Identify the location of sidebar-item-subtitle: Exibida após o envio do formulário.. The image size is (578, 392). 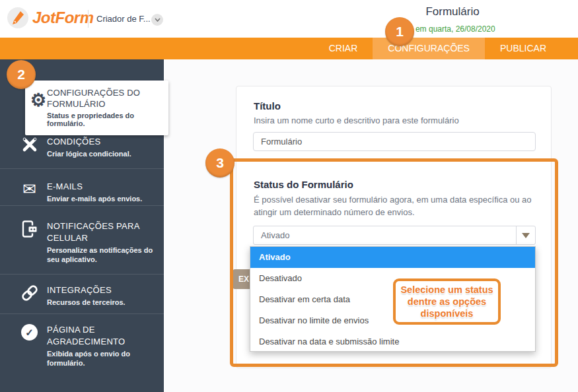
(100, 358).